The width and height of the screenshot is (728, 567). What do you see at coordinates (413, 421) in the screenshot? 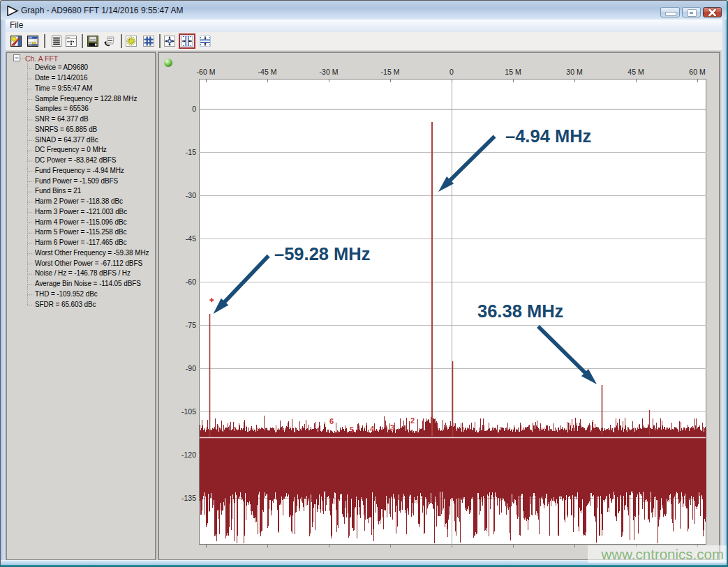
I see `svg-text: 2` at bounding box center [413, 421].